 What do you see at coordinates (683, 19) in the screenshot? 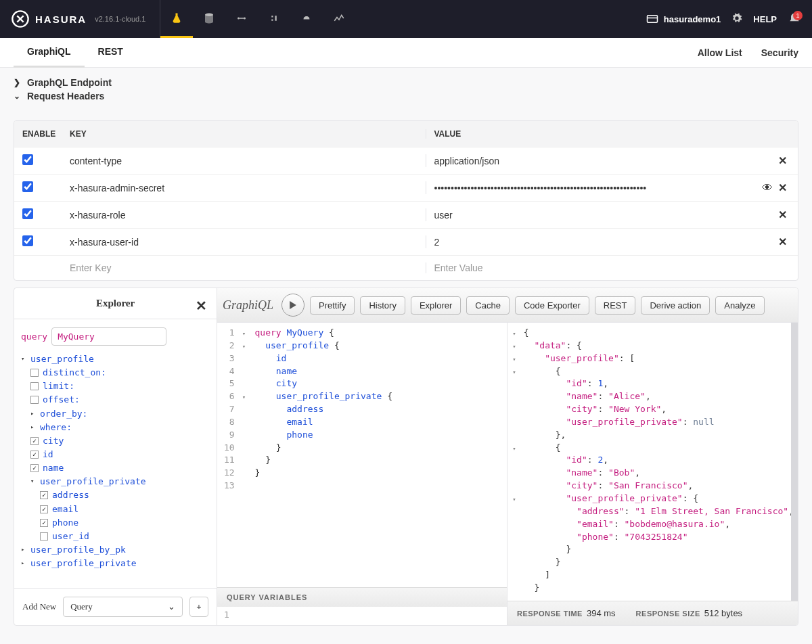
I see `user-menu: hasurademo1` at bounding box center [683, 19].